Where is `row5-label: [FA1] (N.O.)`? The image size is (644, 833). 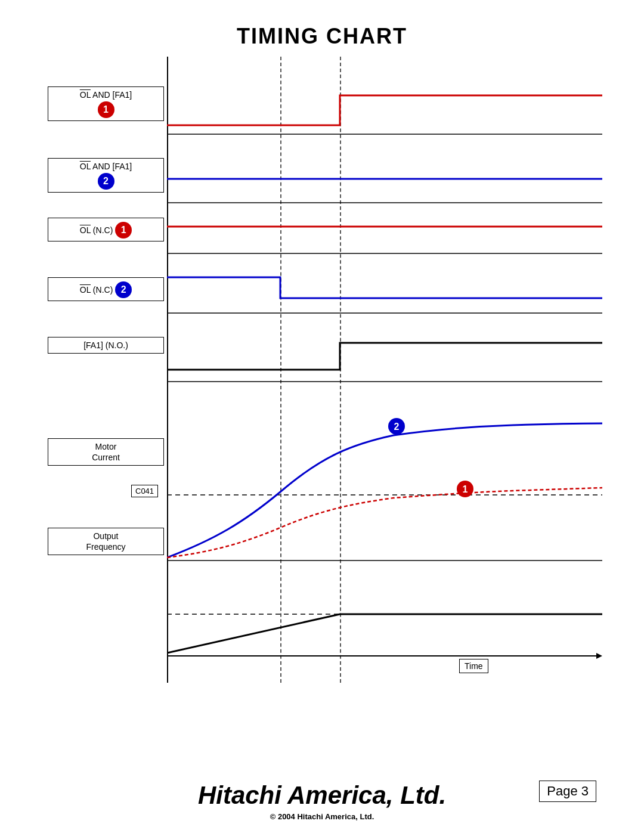
row5-label: [FA1] (N.O.) is located at coordinates (106, 345).